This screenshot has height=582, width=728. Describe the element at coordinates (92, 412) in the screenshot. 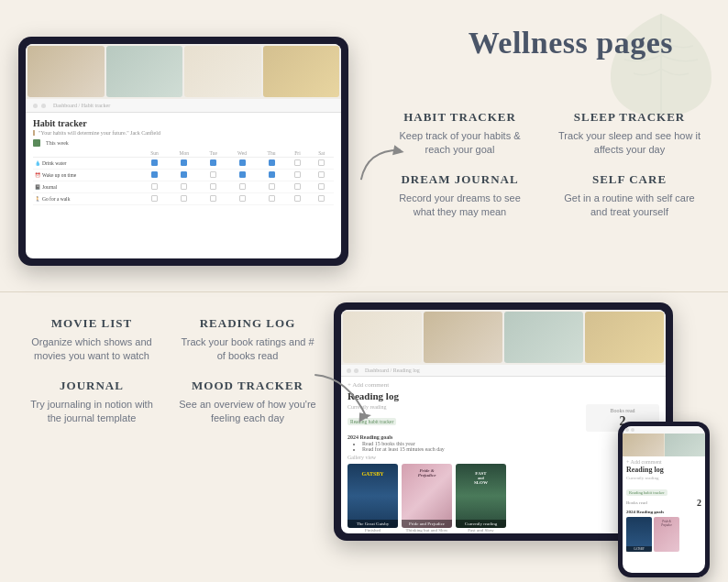

I see `feature-desc-journal: Try journaling in notion with the journa…` at that location.